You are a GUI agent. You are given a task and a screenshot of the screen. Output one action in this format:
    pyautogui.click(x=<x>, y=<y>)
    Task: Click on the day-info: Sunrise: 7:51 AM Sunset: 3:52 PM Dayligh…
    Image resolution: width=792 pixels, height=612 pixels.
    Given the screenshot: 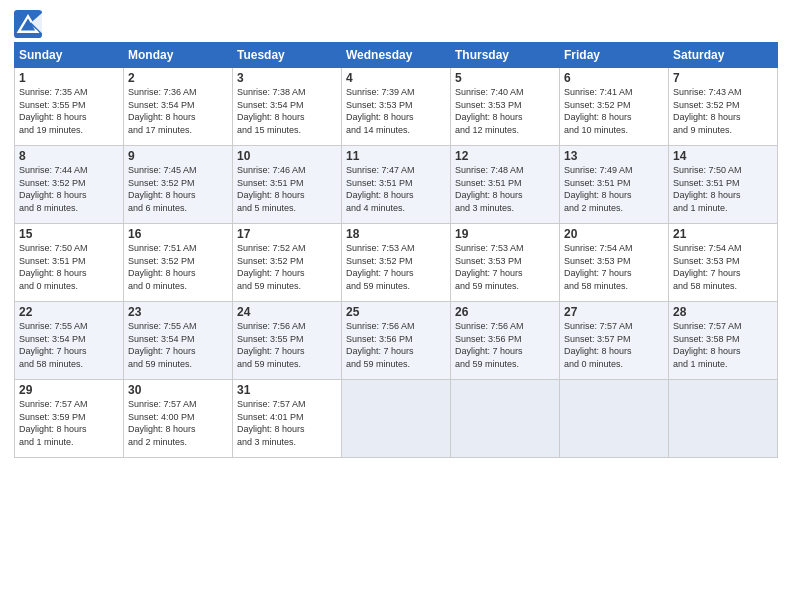 What is the action you would take?
    pyautogui.click(x=178, y=267)
    